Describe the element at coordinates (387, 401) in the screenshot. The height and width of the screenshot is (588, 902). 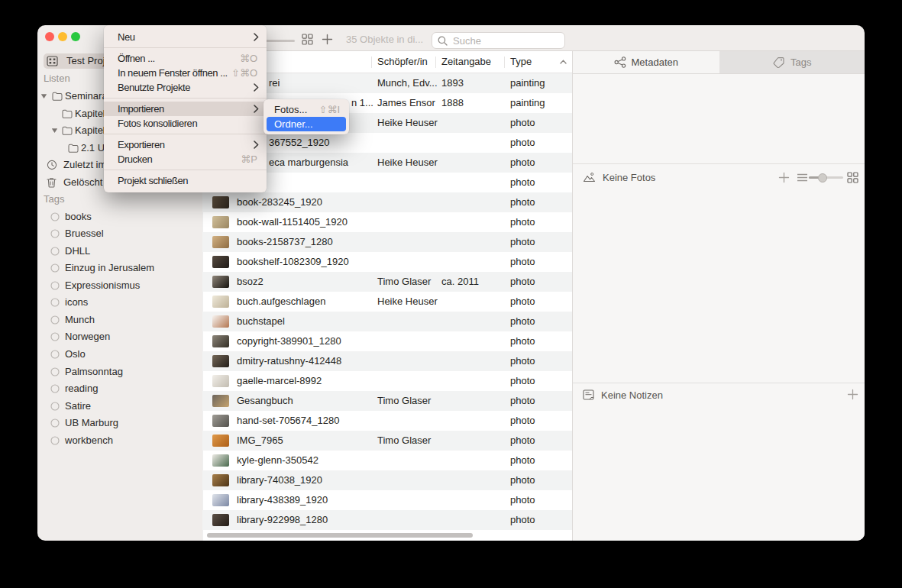
I see `table-row: GesangbuchTimo Glaserphoto` at that location.